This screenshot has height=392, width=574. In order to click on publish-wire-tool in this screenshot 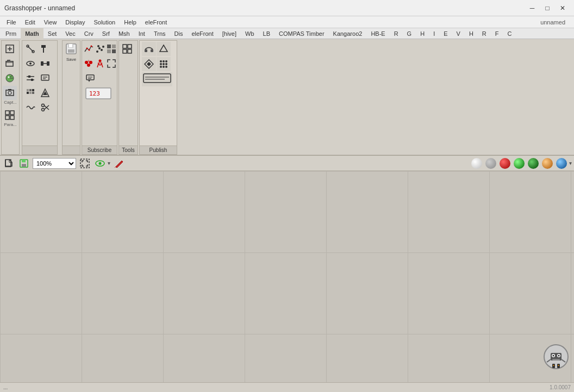, I will do `click(149, 49)`.